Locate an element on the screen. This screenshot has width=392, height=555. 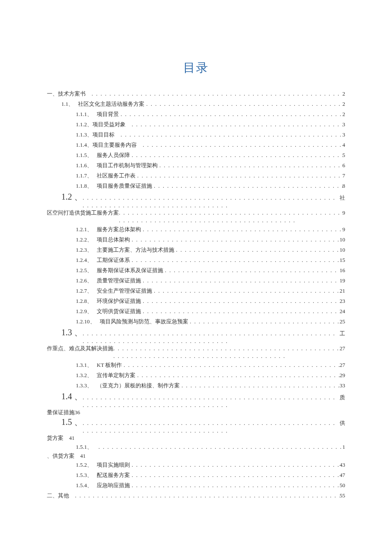
toc-label: 项目总体架构 is located at coordinates (113, 240).